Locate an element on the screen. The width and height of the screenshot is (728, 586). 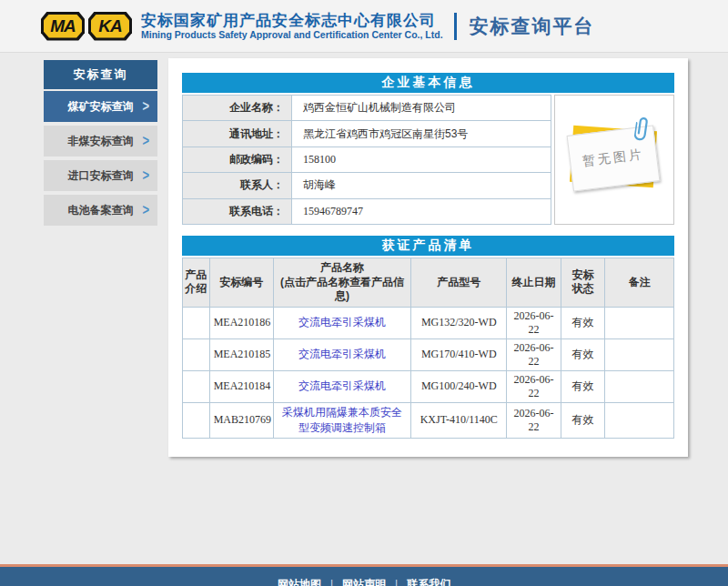
col-header-line: 产品名称 is located at coordinates (342, 268).